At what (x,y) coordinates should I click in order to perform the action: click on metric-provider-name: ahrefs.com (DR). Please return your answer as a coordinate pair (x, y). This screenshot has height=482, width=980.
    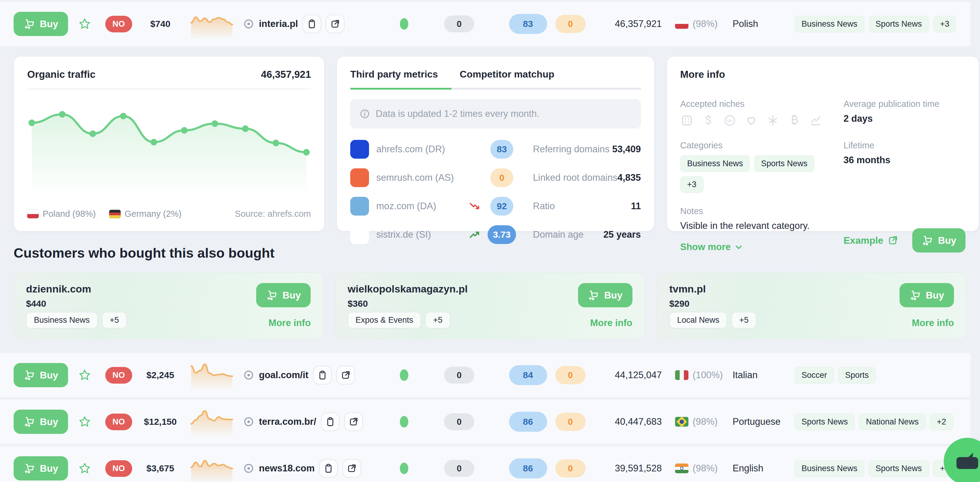
    Looking at the image, I should click on (422, 149).